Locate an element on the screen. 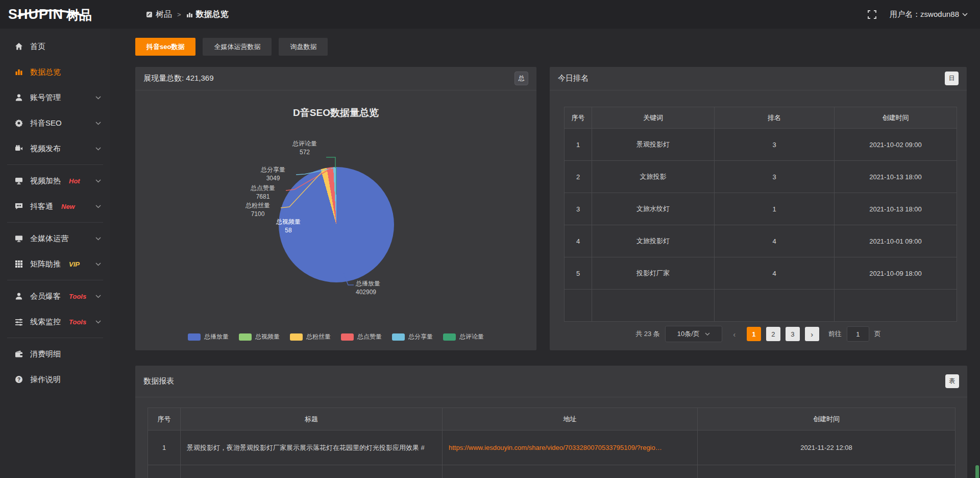  breadcrumb: 树品 > 数据总览 is located at coordinates (187, 14).